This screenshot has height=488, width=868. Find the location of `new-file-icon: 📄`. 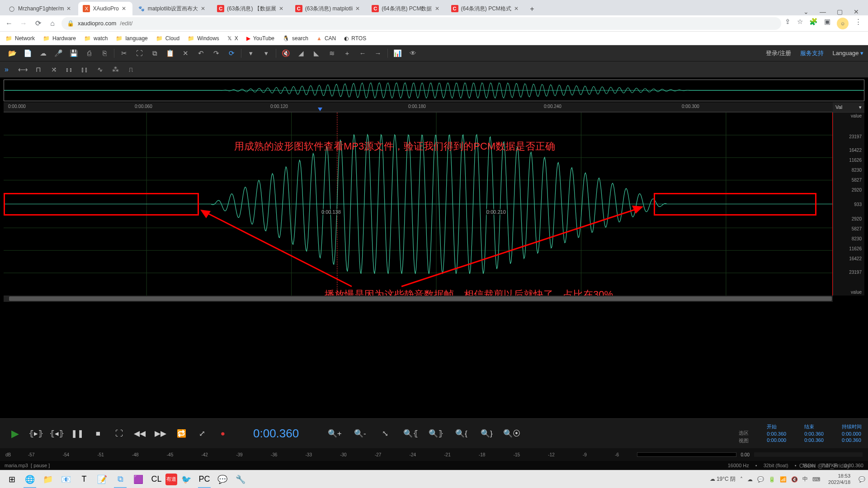

new-file-icon: 📄 is located at coordinates (28, 53).